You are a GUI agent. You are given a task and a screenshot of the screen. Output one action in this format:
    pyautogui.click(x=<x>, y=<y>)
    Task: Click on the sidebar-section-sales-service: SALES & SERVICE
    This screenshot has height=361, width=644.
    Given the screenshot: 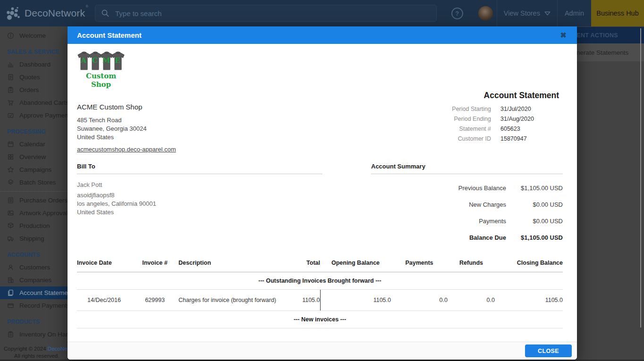 What is the action you would take?
    pyautogui.click(x=34, y=50)
    